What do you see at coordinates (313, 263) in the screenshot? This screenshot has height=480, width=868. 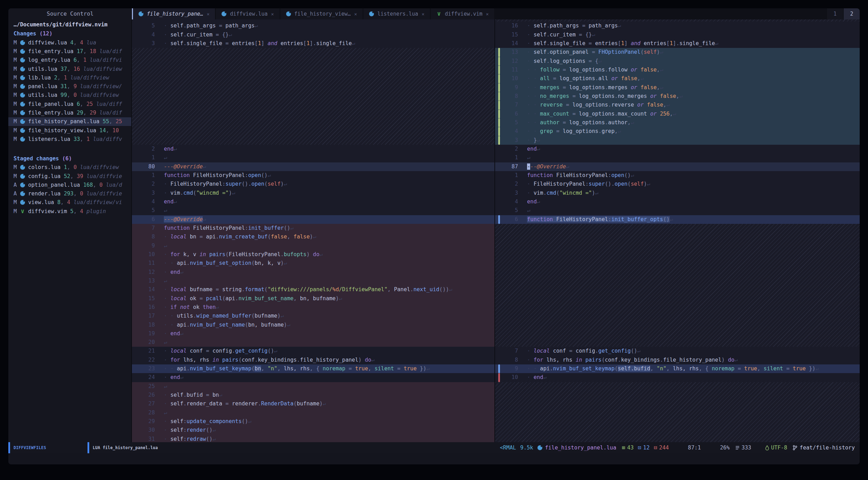 I see `code-line: 11· · api.nvim_buf_set_option(bn, k, v)↵` at bounding box center [313, 263].